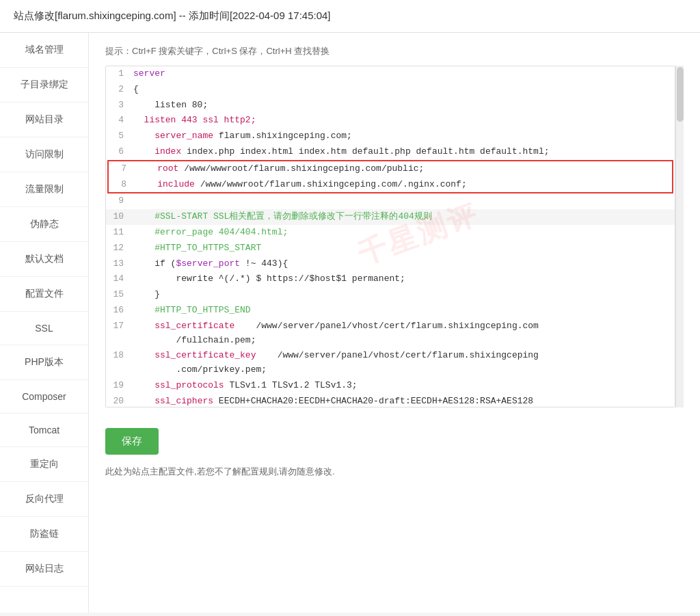 This screenshot has width=700, height=616. Describe the element at coordinates (44, 190) in the screenshot. I see `sidebar-item-traffic: 流量限制` at that location.